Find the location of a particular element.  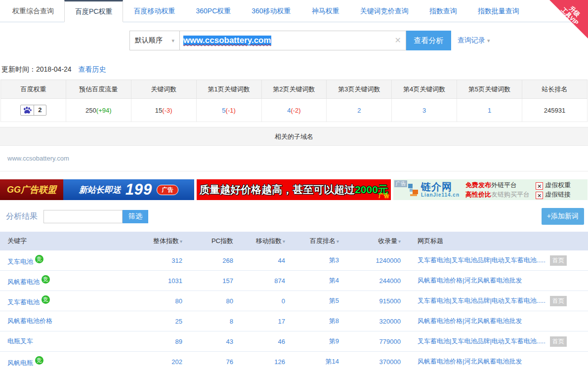

page5-value: 1 is located at coordinates (489, 111).